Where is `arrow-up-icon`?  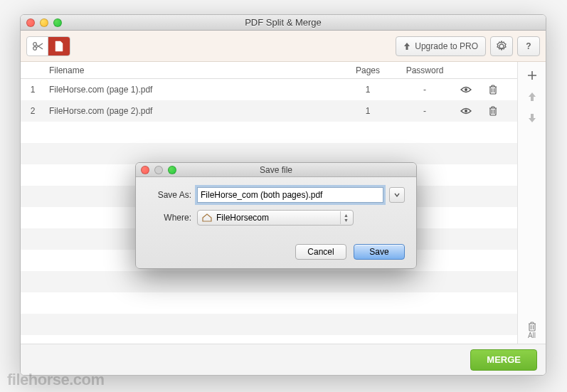
arrow-up-icon is located at coordinates (532, 97).